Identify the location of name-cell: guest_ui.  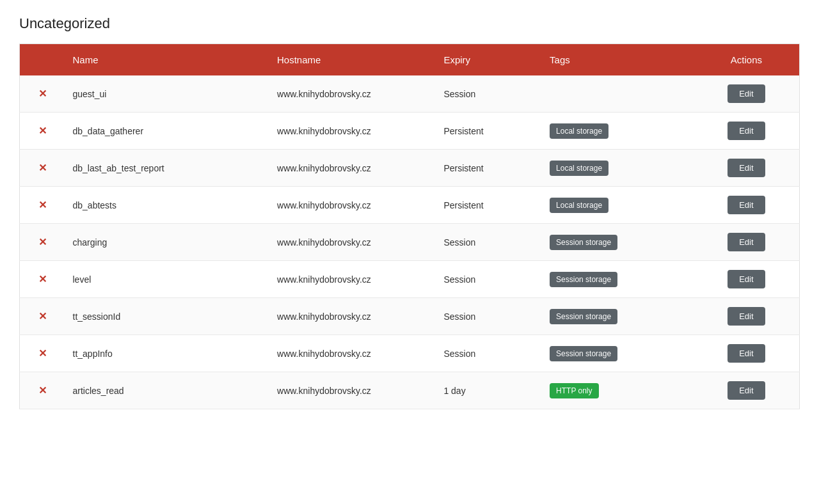
(168, 94).